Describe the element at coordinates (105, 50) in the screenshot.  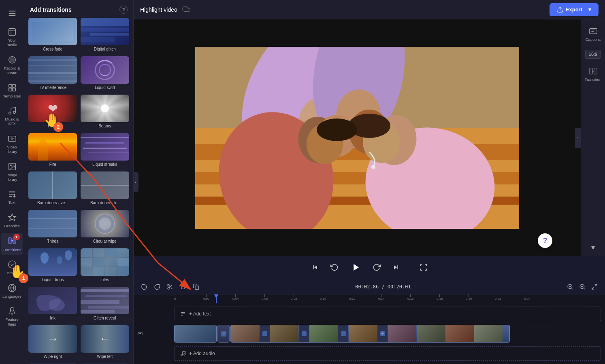
I see `transition-label-digital-glitch: Digital glitch` at that location.